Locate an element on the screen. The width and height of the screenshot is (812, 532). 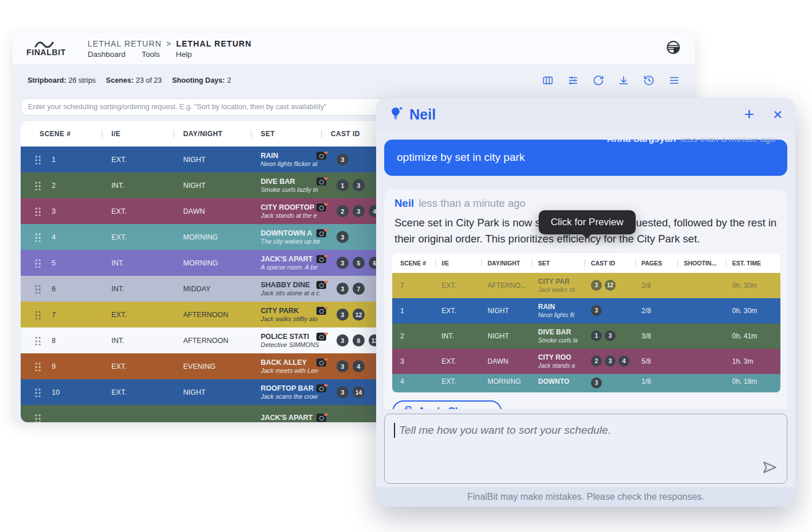
download-icon is located at coordinates (624, 80).